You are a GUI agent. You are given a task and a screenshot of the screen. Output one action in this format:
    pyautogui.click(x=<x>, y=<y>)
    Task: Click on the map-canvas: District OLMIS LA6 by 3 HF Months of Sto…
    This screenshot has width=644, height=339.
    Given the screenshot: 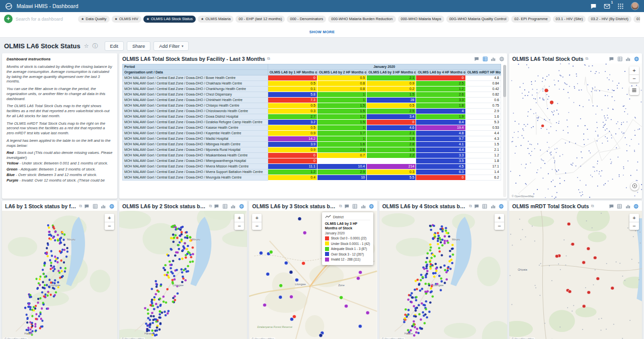 What is the action you would take?
    pyautogui.click(x=313, y=275)
    